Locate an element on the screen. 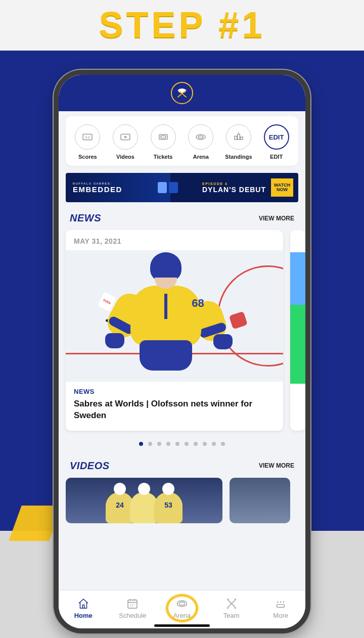 The width and height of the screenshot is (364, 638). videos-row: 24 53 is located at coordinates (182, 500).